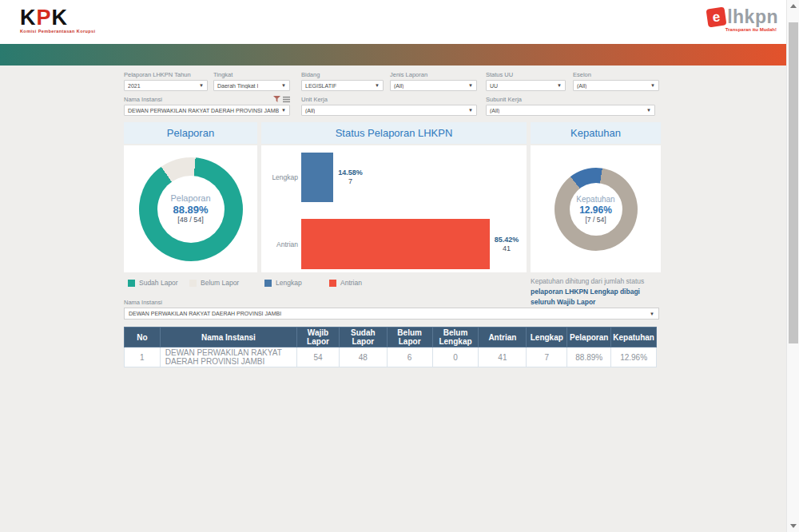 The image size is (799, 532). Describe the element at coordinates (157, 75) in the screenshot. I see `filter-label: Pelaporan LHKPN Tahun` at that location.